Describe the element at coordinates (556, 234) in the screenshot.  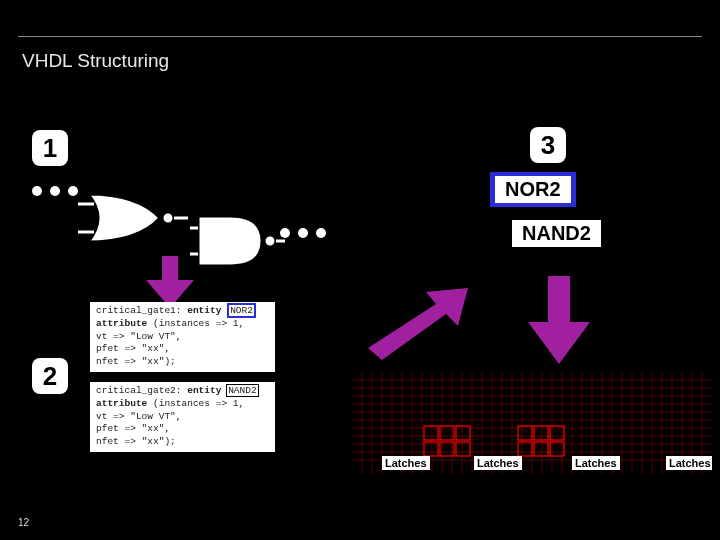
I see `nand2-label: NAND2` at that location.